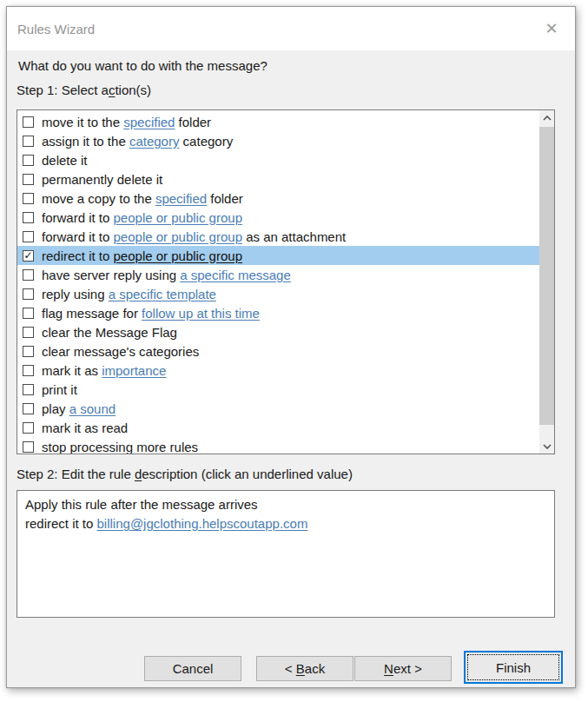 The width and height of the screenshot is (588, 702). What do you see at coordinates (59, 389) in the screenshot?
I see `action-label: print it` at bounding box center [59, 389].